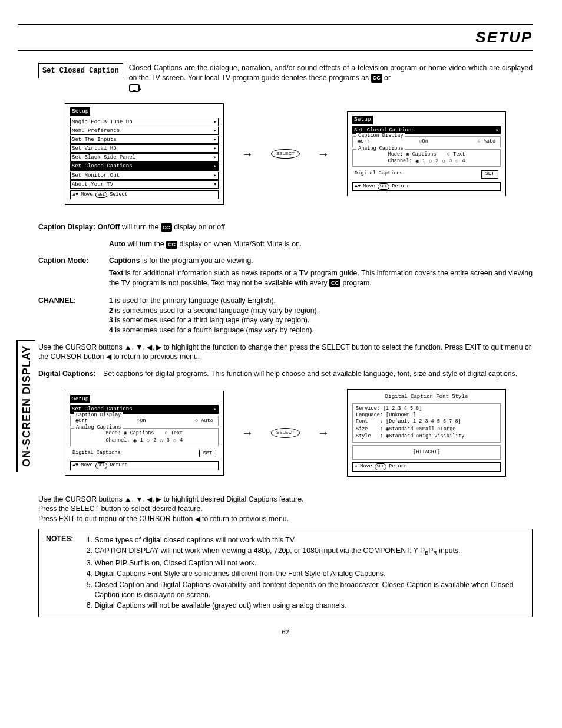  What do you see at coordinates (490, 174) in the screenshot?
I see `osd2-set-btn: SET` at bounding box center [490, 174].